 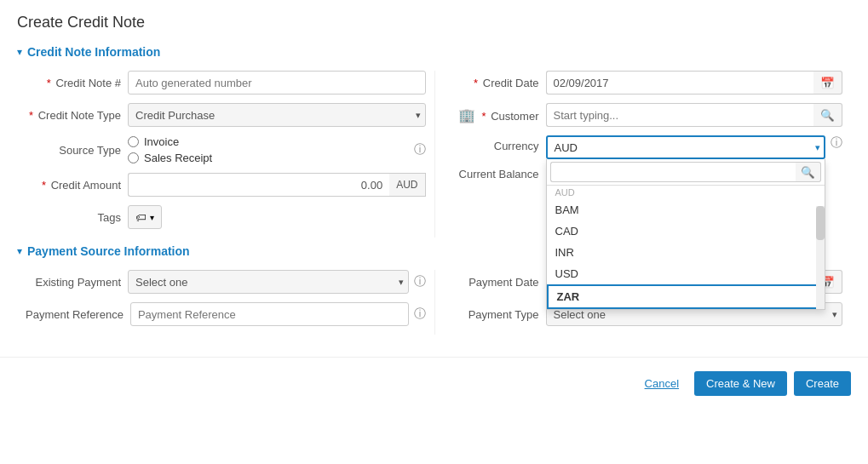 I want to click on currency-control: AUD ▾ 🔍 AUD BAM, so click(x=687, y=147).